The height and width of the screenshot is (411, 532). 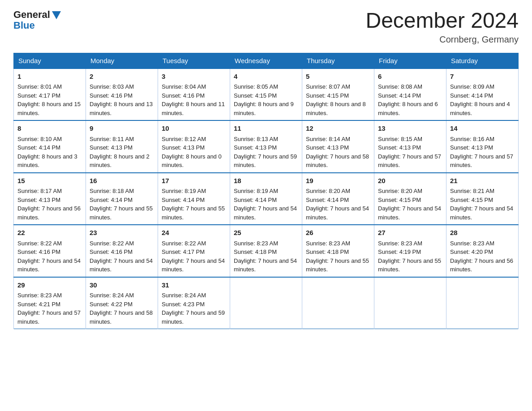 I want to click on calendar-cell: 9Sunrise: 8:11 AM Sunset: 4:13 PM Daylig…, so click(x=122, y=147).